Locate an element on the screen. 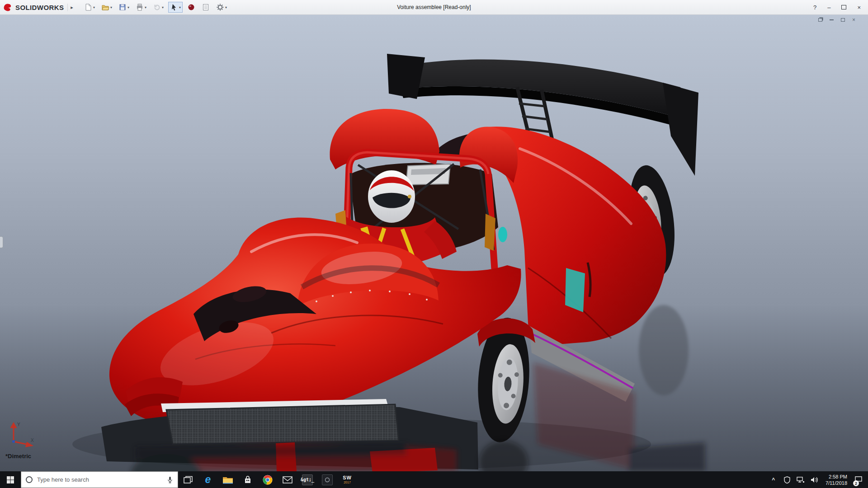 The width and height of the screenshot is (868, 488). pinned-apps: e is located at coordinates (268, 480).